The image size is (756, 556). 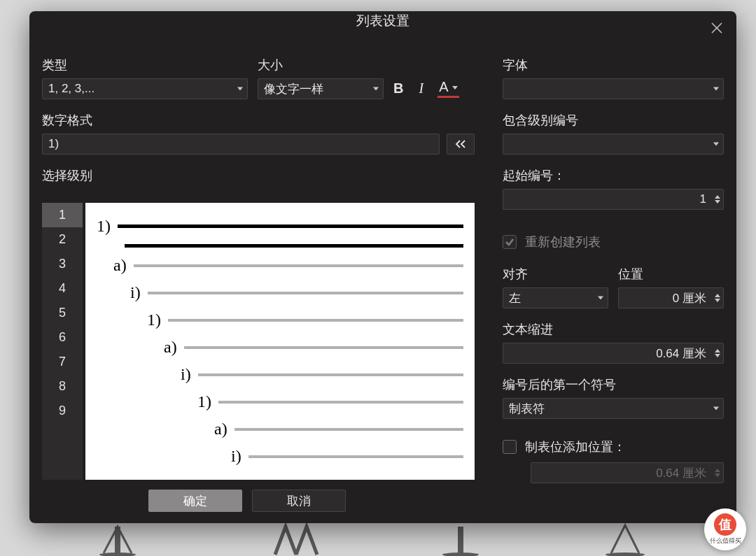 I want to click on recreate-list-checkbox-row: 重新创建列表, so click(x=613, y=242).